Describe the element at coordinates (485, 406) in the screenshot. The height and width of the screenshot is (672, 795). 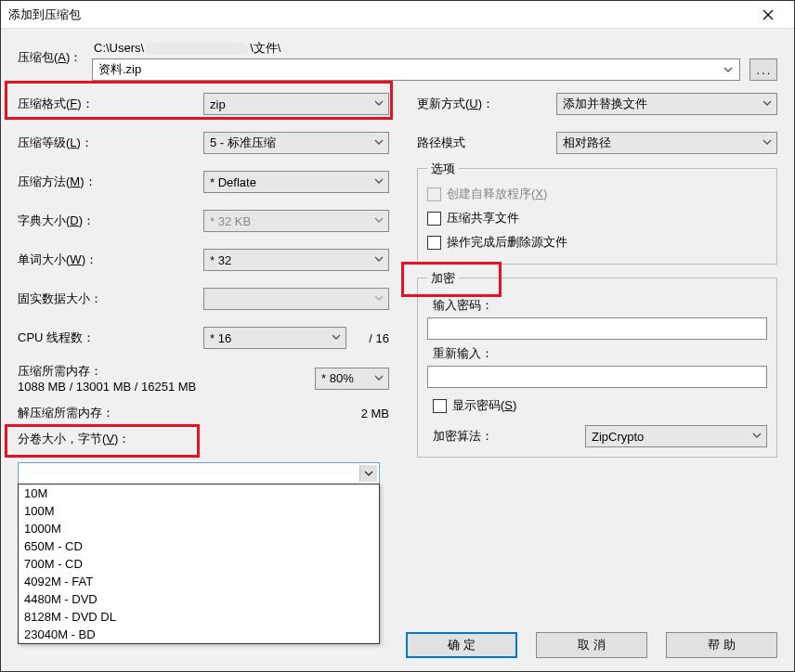
I see `showpwd-label: 显示密码(S)` at that location.